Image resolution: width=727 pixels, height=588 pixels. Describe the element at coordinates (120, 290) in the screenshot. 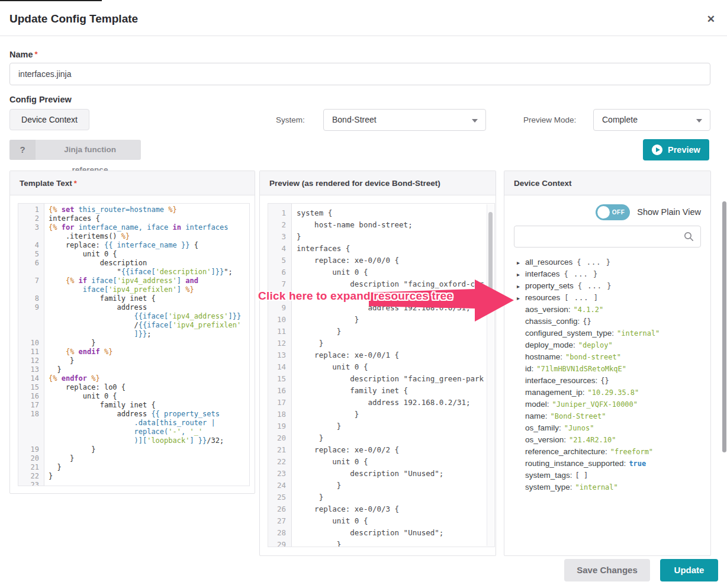

I see `code-text: iface['ipv4_prefixlen'] %}` at that location.